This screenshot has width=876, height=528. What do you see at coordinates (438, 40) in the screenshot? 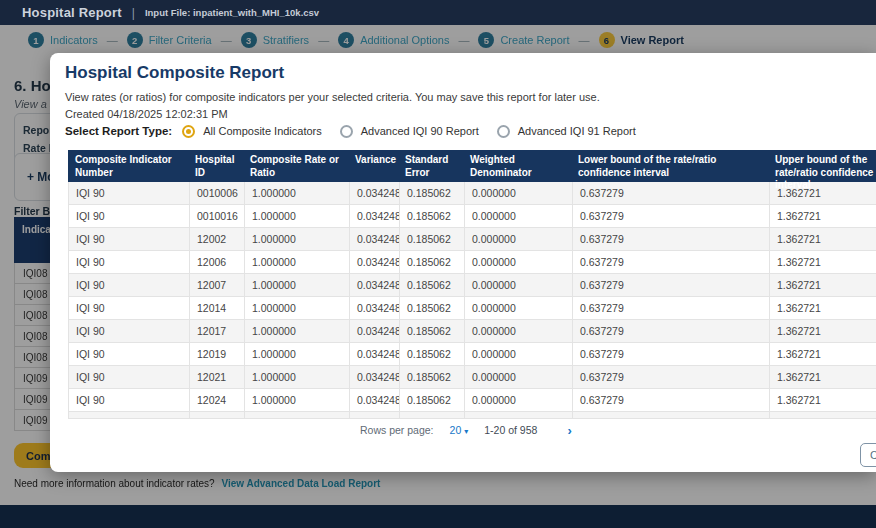
I see `wizard-stepper: 1Indicators—2Filter Criteria—3Stratifier…` at bounding box center [438, 40].